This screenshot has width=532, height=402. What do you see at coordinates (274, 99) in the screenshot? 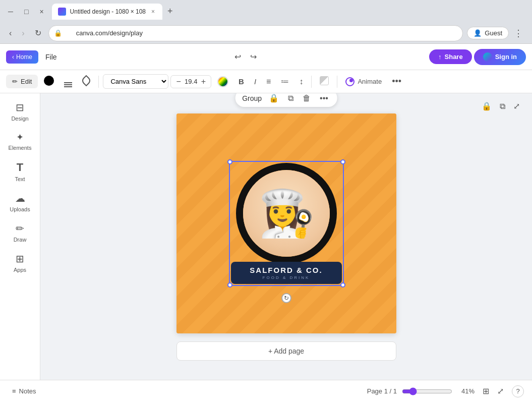
I see `group-lock-button: 🔒` at bounding box center [274, 99].